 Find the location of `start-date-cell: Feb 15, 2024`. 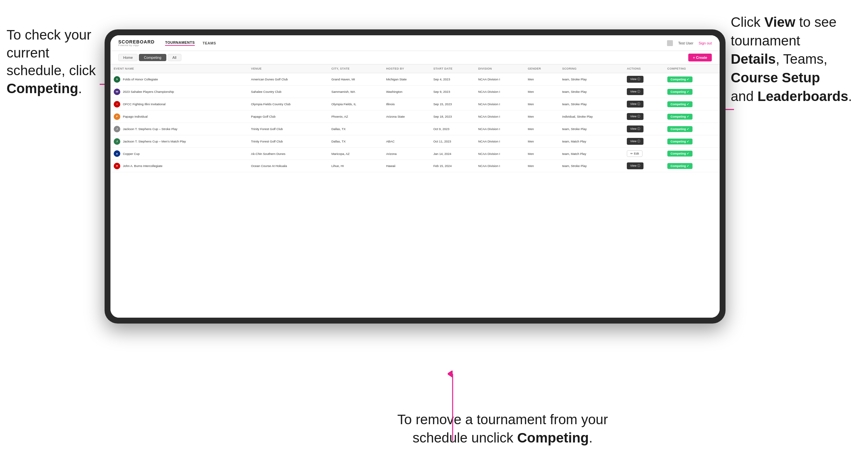

start-date-cell: Feb 15, 2024 is located at coordinates (452, 166).